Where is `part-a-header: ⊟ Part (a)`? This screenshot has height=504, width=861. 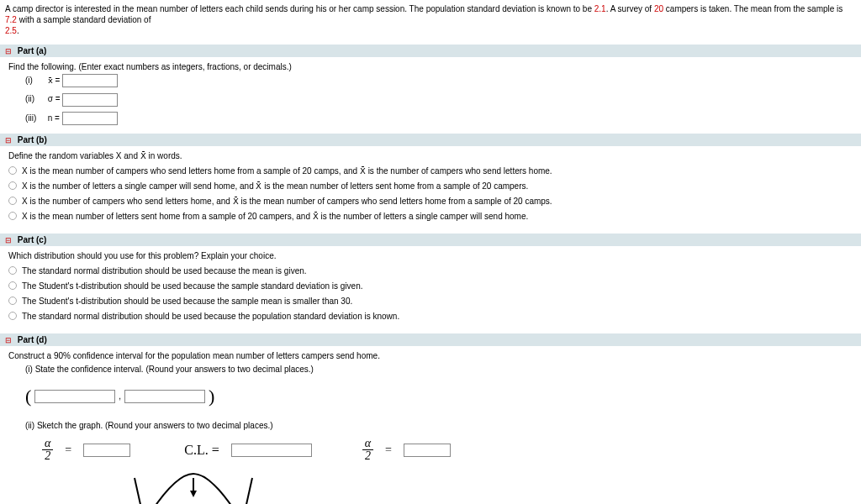 part-a-header: ⊟ Part (a) is located at coordinates (430, 50).